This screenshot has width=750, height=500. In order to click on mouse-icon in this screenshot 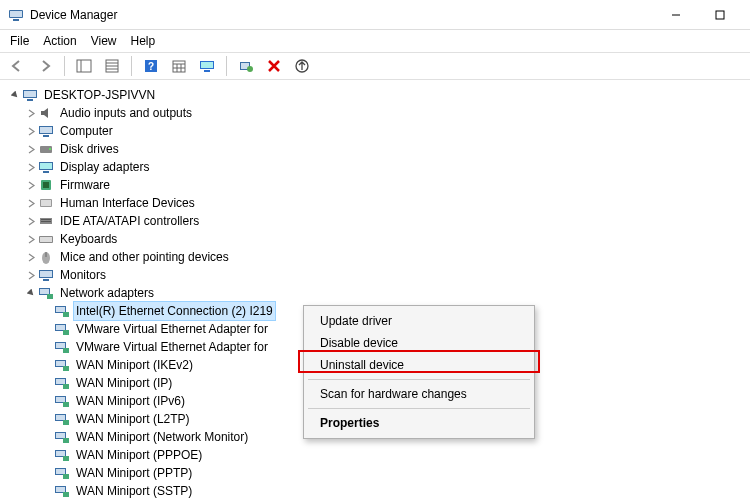, I will do `click(46, 257)`.